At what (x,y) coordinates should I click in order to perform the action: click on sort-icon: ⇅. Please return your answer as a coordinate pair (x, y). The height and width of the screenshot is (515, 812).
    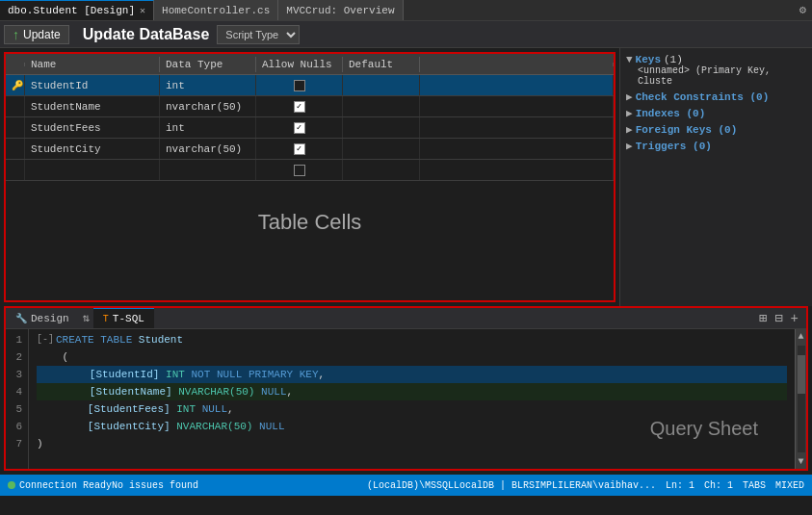
    Looking at the image, I should click on (87, 318).